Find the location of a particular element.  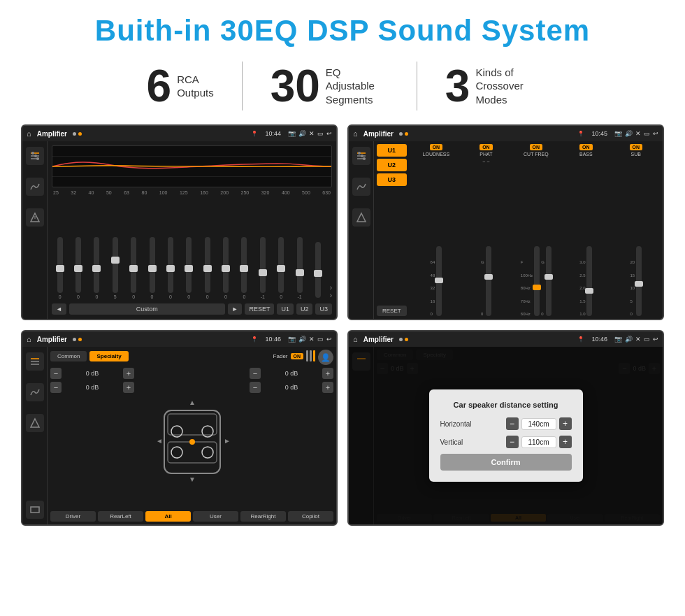

loudness-handle is located at coordinates (439, 280).